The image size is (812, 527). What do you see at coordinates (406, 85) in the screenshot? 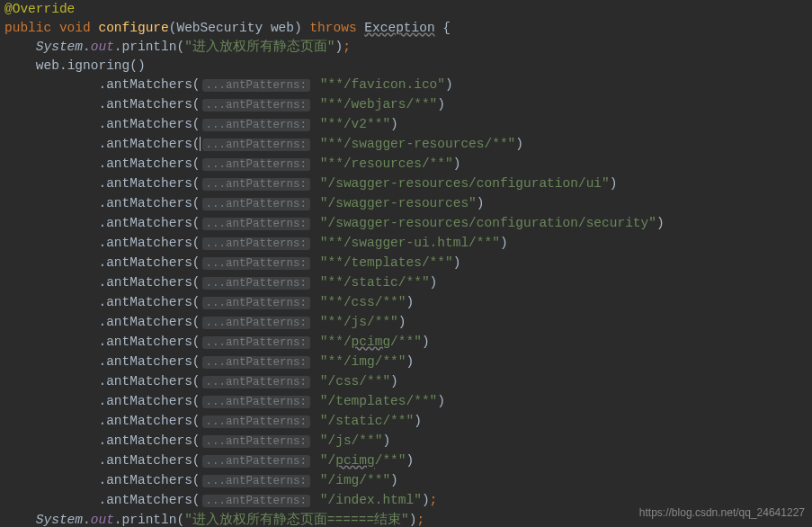
I see `code-line: .antMatchers(...antPatterns: "**/favicon…` at bounding box center [406, 85].